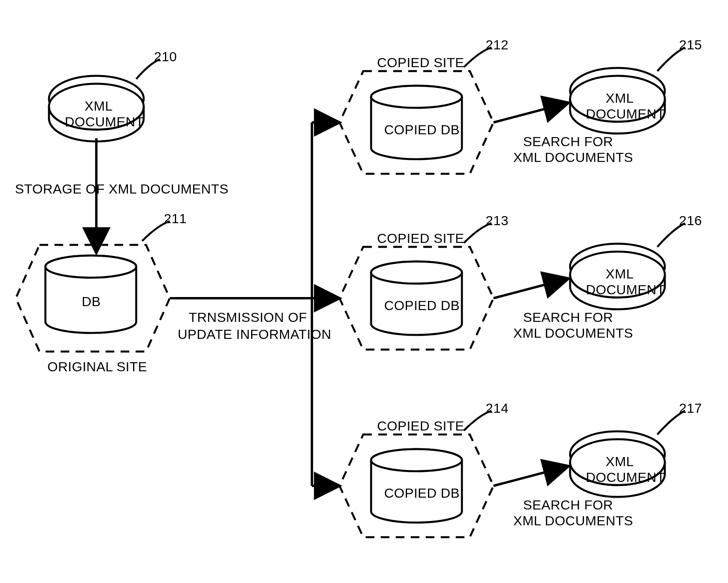 The height and width of the screenshot is (583, 728). I want to click on ref-211: 211, so click(175, 219).